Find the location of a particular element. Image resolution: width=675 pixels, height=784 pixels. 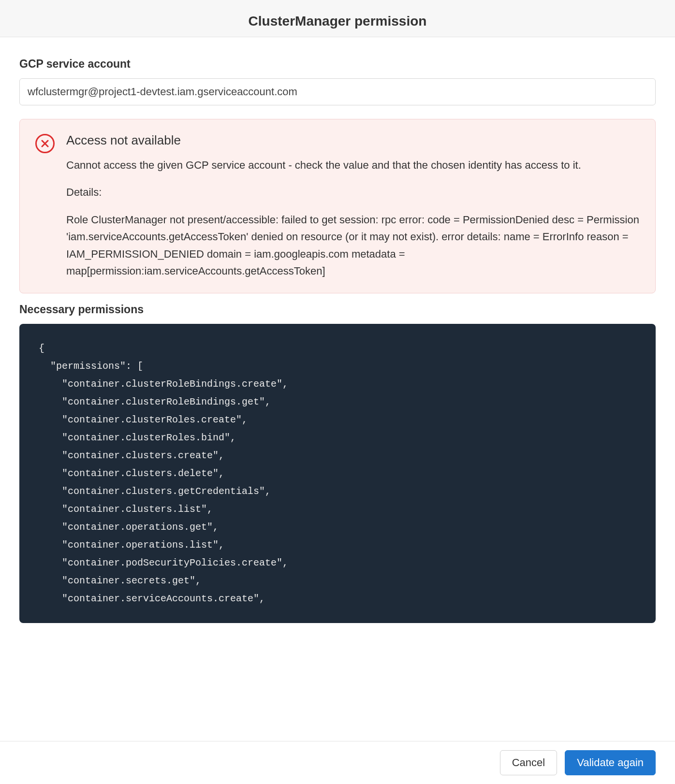

dialog-footer: Cancel Validate again is located at coordinates (338, 763).